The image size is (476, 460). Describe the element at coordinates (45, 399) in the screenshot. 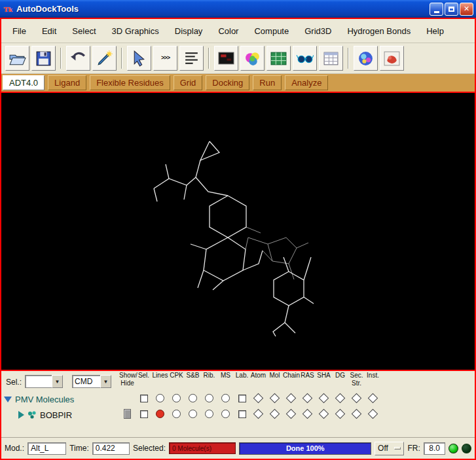

I see `tree-item-pmv-molecules: PMV Molecules` at that location.